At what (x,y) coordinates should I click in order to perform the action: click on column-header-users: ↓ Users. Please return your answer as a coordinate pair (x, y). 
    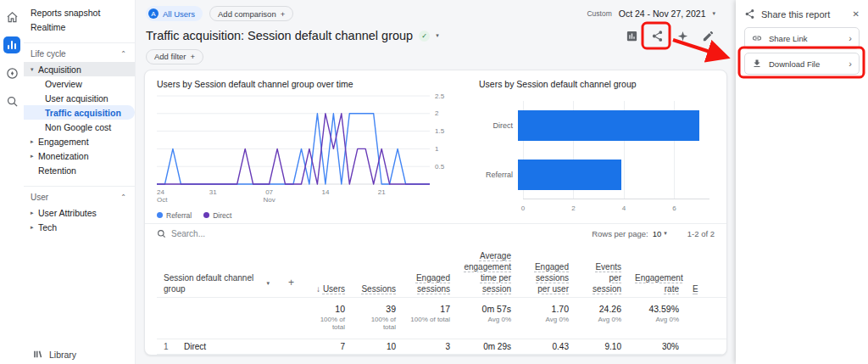
    Looking at the image, I should click on (326, 271).